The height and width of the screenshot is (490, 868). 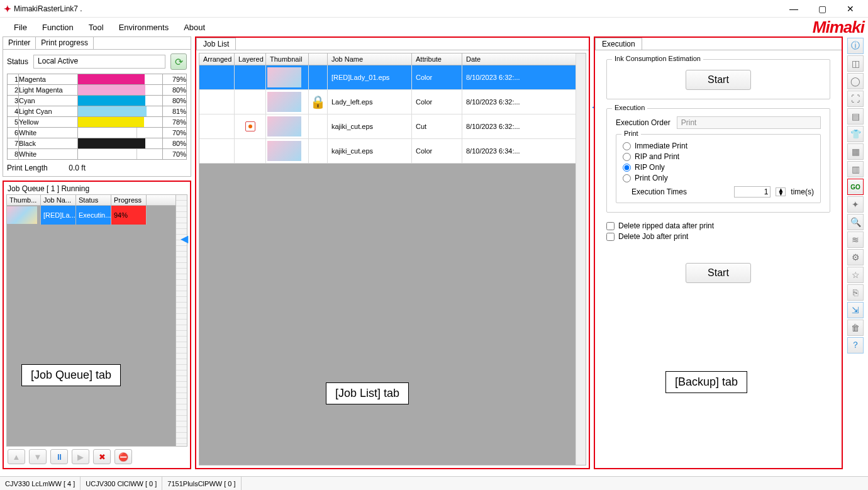 I want to click on ink-bar, so click(x=121, y=91).